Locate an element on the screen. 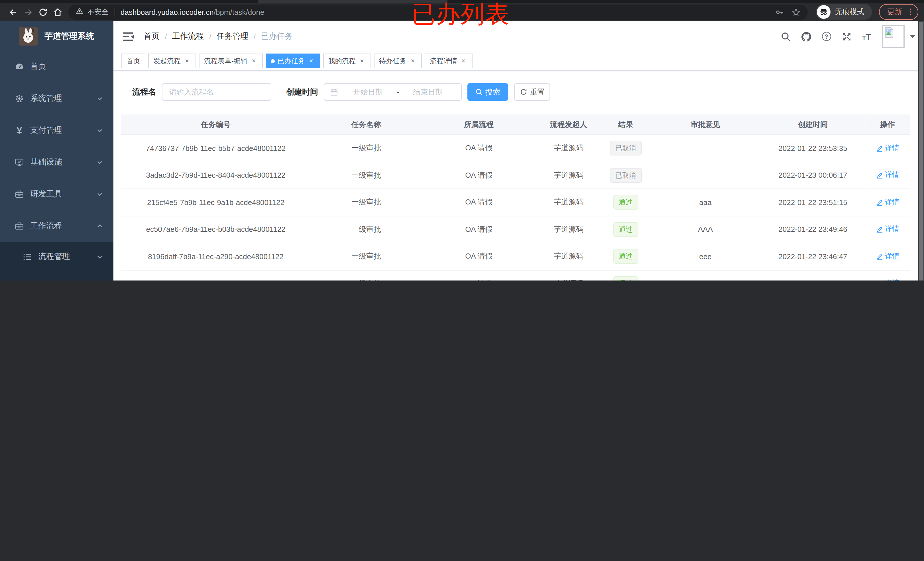  tab-流程详情: 流程详情× is located at coordinates (448, 61).